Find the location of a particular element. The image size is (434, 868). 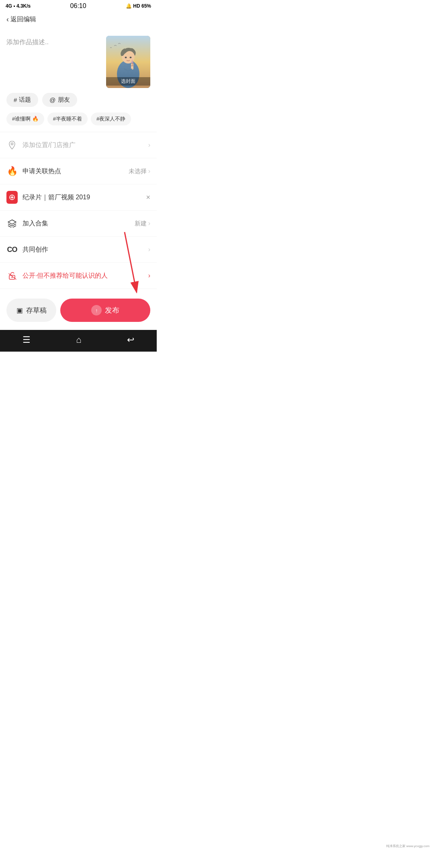

location-icon is located at coordinates (12, 145).